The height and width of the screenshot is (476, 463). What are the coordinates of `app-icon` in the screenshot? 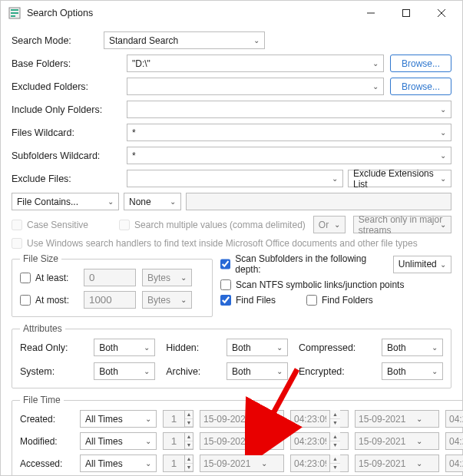 It's located at (15, 13).